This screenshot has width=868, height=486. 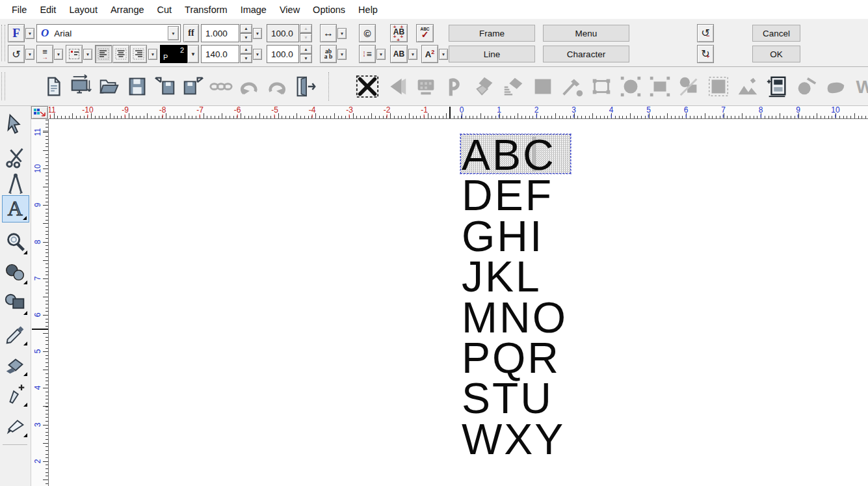 I want to click on h-ruler-label: -1, so click(x=424, y=112).